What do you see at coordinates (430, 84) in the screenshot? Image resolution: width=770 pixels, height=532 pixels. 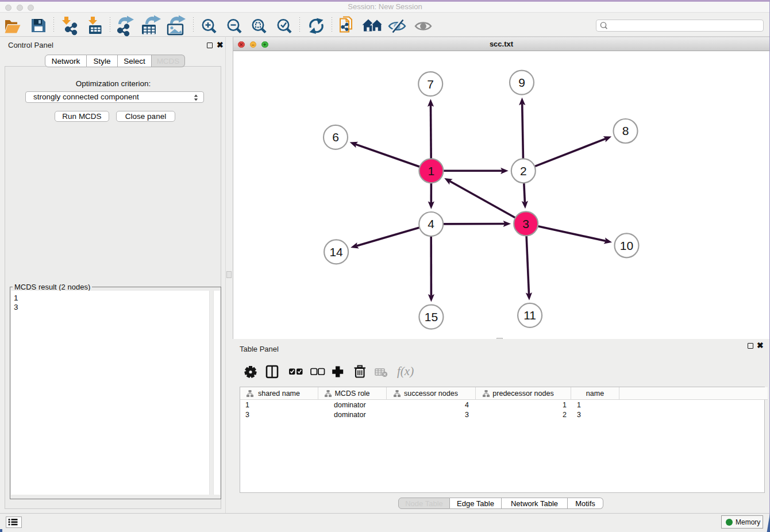 I see `svg-text: 7` at bounding box center [430, 84].